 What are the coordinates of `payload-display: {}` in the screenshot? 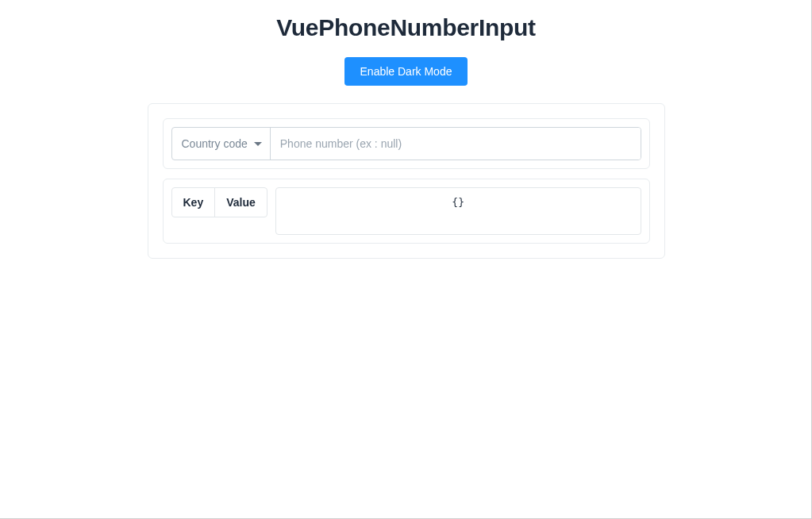 It's located at (459, 211).